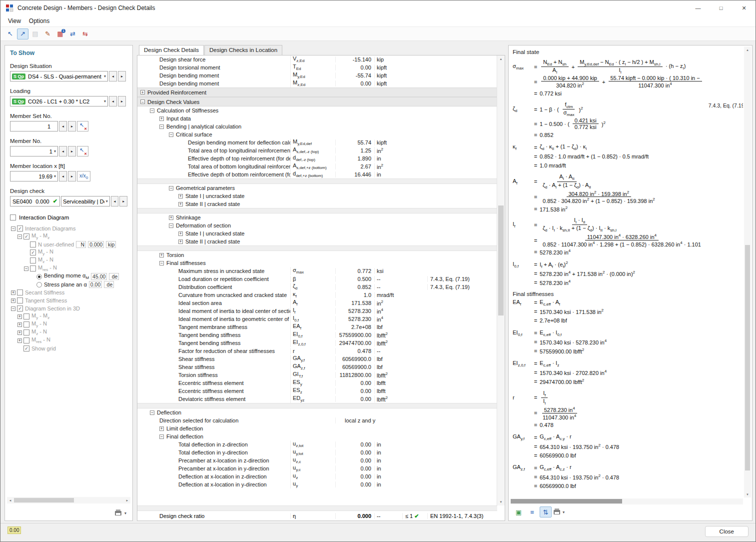 This screenshot has height=542, width=756. What do you see at coordinates (317, 359) in the screenshot?
I see `table-row: Shear stiffnessGAy,f60569900.0lbf` at bounding box center [317, 359].